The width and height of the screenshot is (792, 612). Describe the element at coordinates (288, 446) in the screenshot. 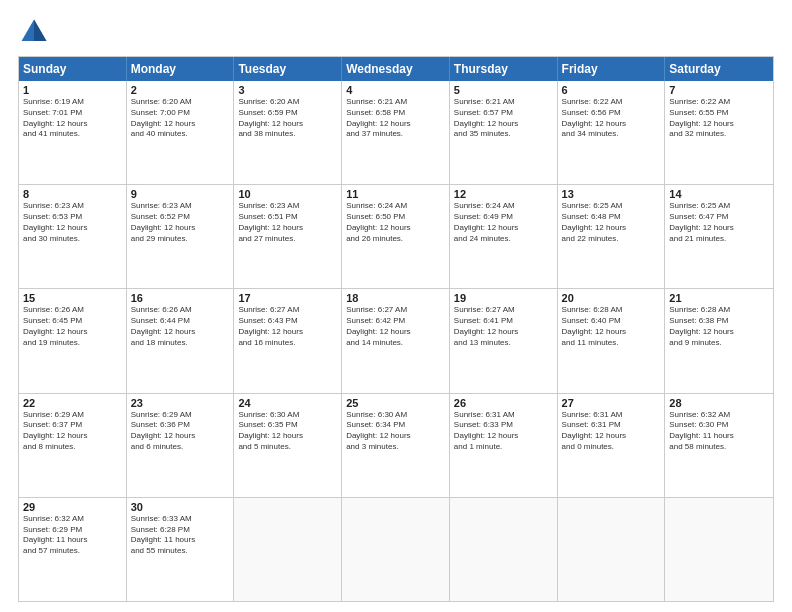

I see `calendar-cell: 24Sunrise: 6:30 AMSunset: 6:35 PMDayligh…` at that location.